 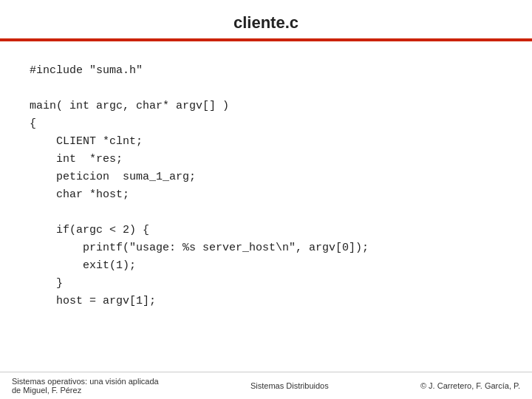 I want to click on code-line: {, so click(x=266, y=124).